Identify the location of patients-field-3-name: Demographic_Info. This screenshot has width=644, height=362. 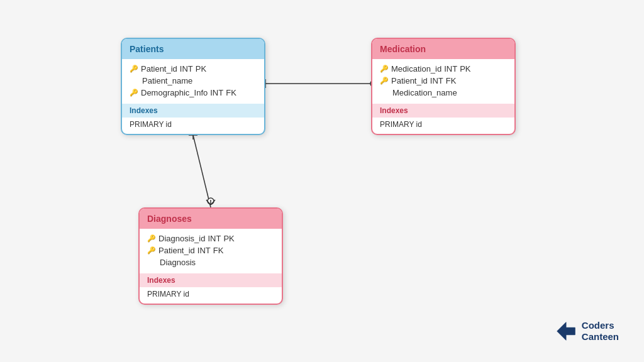
(174, 93).